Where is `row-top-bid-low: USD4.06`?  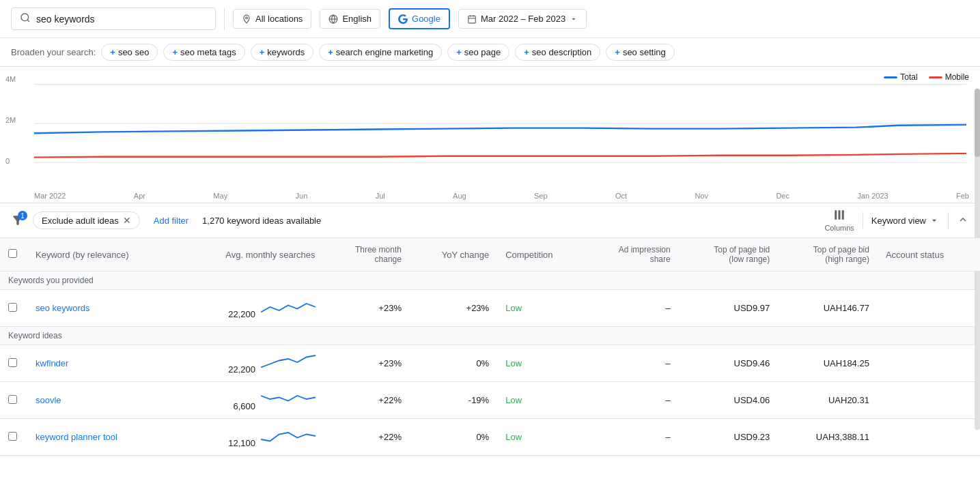
row-top-bid-low: USD4.06 is located at coordinates (729, 400).